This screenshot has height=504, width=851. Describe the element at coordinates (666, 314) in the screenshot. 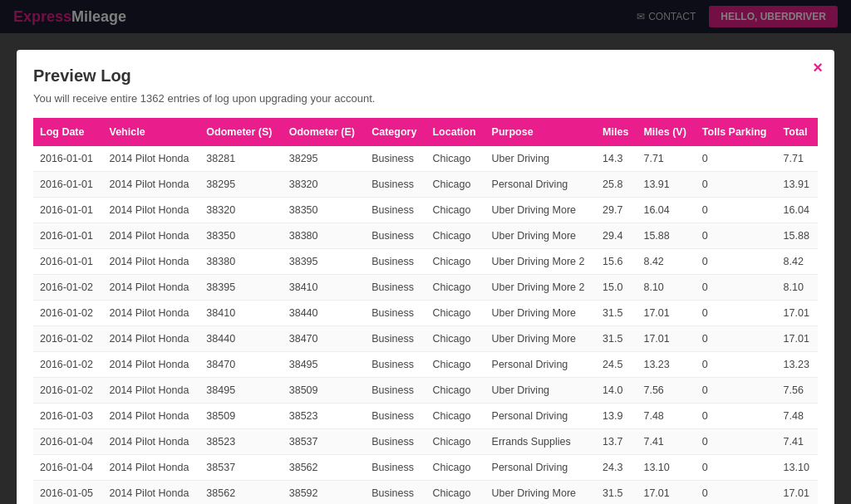

I see `cell-r6-c8: 17.01` at that location.